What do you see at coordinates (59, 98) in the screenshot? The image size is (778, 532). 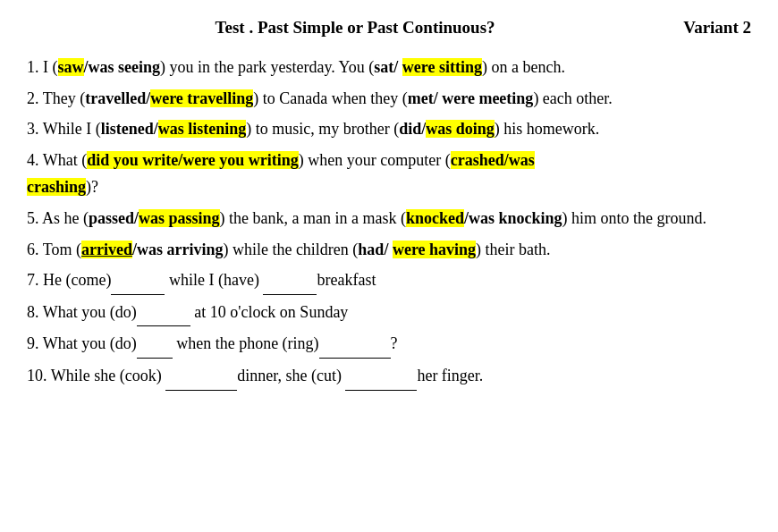 I see `they-label: They` at bounding box center [59, 98].